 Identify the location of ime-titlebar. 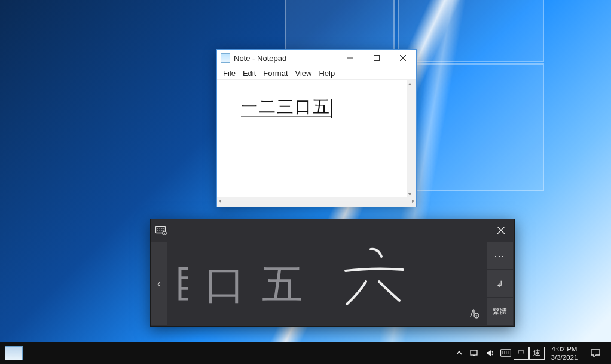
(332, 231).